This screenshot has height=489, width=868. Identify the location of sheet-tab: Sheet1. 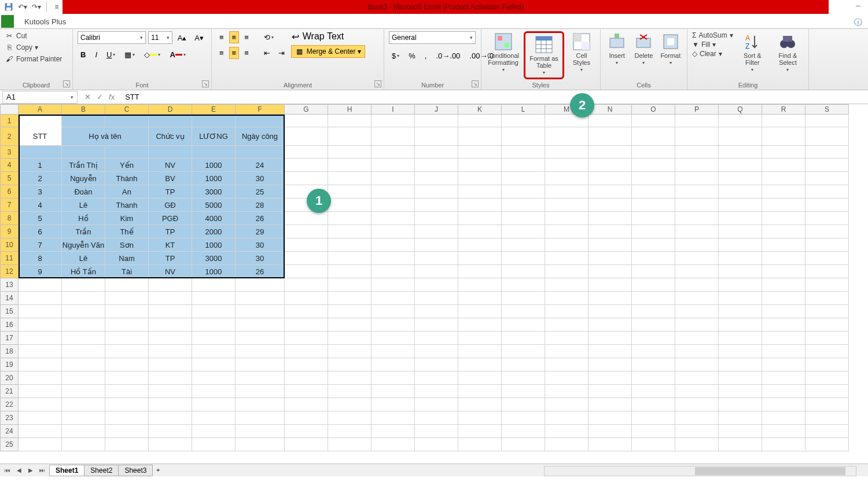
(67, 470).